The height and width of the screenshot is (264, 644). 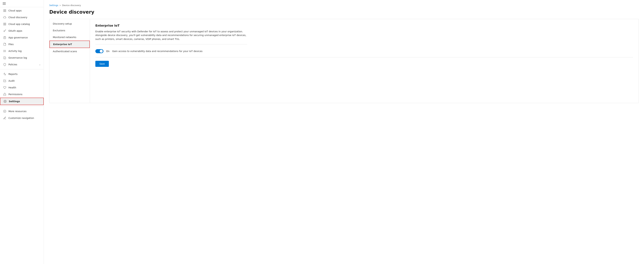 What do you see at coordinates (5, 101) in the screenshot?
I see `gear-icon` at bounding box center [5, 101].